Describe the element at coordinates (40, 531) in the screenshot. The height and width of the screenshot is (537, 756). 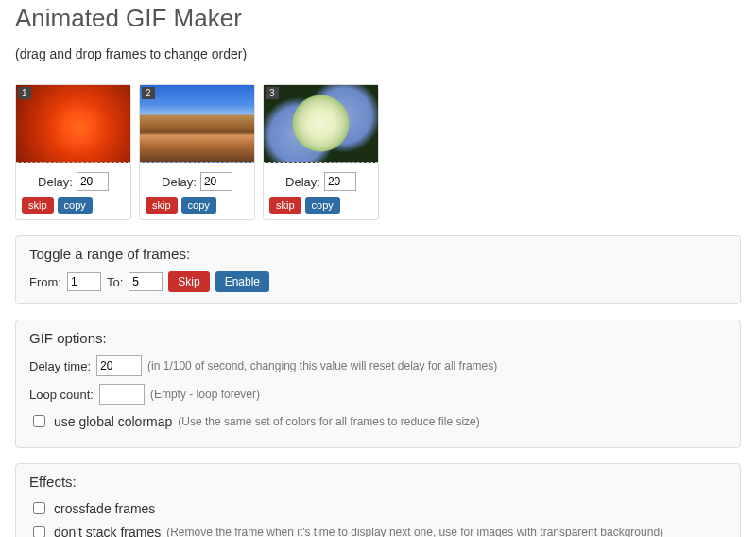
I see `dont-stack-checkbox` at that location.